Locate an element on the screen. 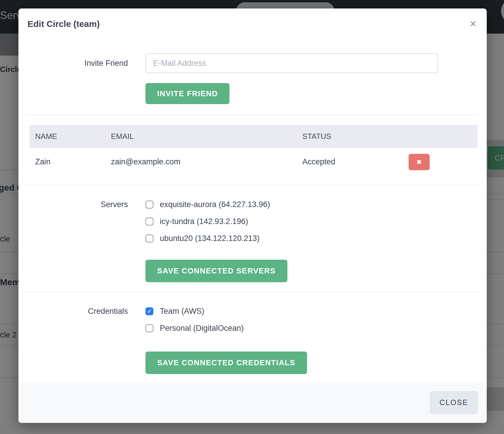 The image size is (504, 434). credentials-list: ✓ Team (AWS) ✓ Personal (DigitalOcean) is located at coordinates (195, 320).